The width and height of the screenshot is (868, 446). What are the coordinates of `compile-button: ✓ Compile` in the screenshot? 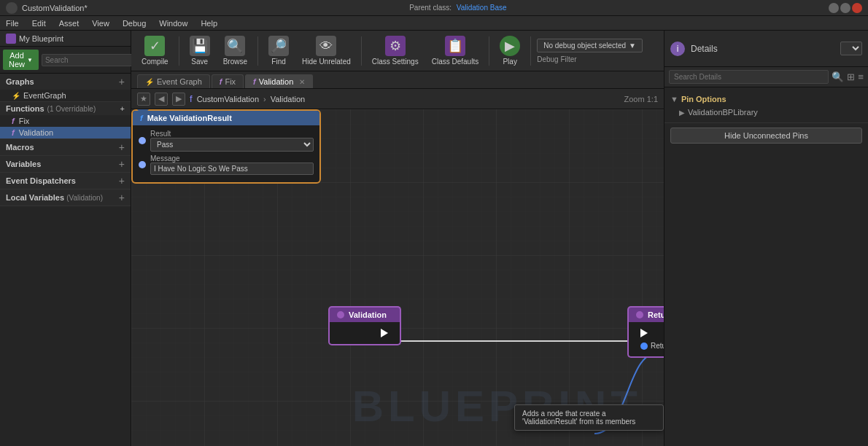 It's located at (155, 51).